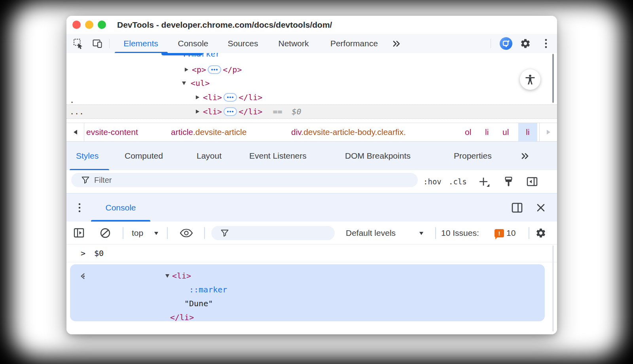 The image size is (633, 364). What do you see at coordinates (102, 25) in the screenshot?
I see `zoom-traffic-light` at bounding box center [102, 25].